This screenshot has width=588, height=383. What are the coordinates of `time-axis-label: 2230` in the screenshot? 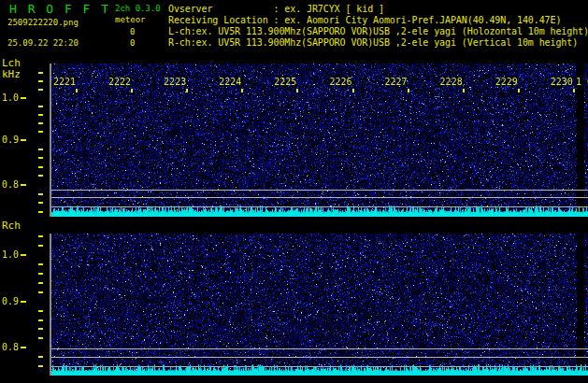 It's located at (561, 82).